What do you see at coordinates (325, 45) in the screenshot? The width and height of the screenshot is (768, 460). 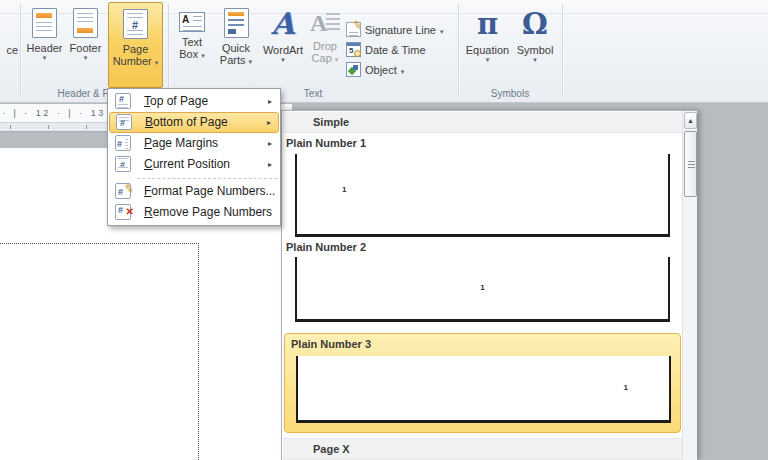 I see `drop-cap-button: A Drop Cap ▾` at bounding box center [325, 45].